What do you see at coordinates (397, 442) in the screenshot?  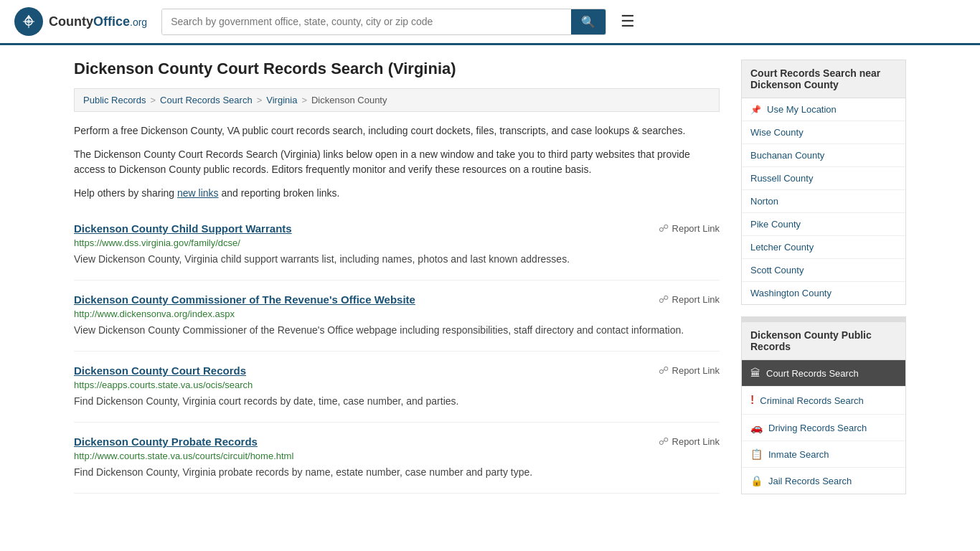 I see `result-header-4: Dickenson County Probate Records ☍ Repor…` at bounding box center [397, 442].